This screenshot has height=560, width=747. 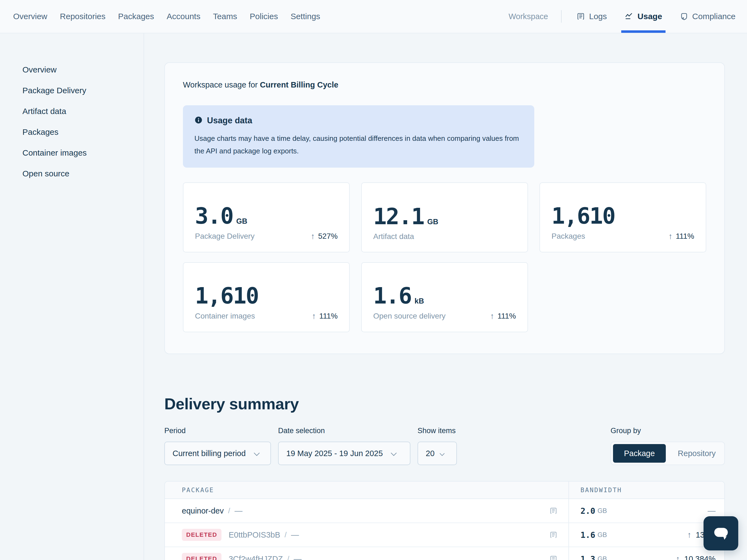 I want to click on package-path: —, so click(x=295, y=535).